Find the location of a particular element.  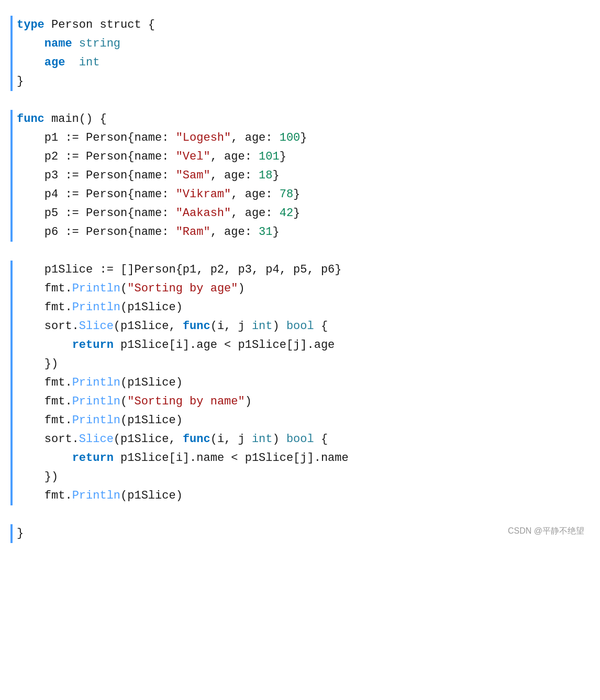

line-content: fmt.Println("Sorting by name") is located at coordinates (303, 402).